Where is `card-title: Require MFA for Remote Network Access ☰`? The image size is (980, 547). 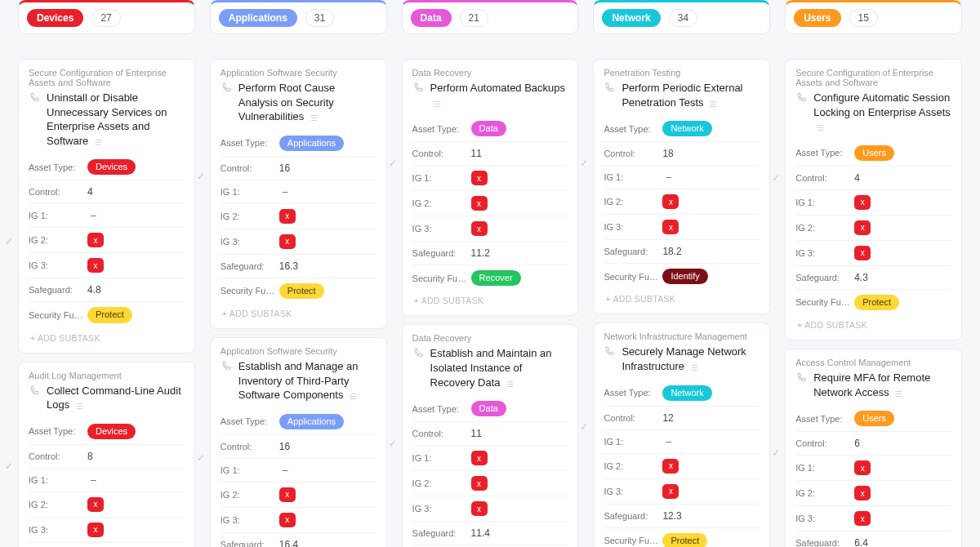 card-title: Require MFA for Remote Network Access ☰ is located at coordinates (882, 385).